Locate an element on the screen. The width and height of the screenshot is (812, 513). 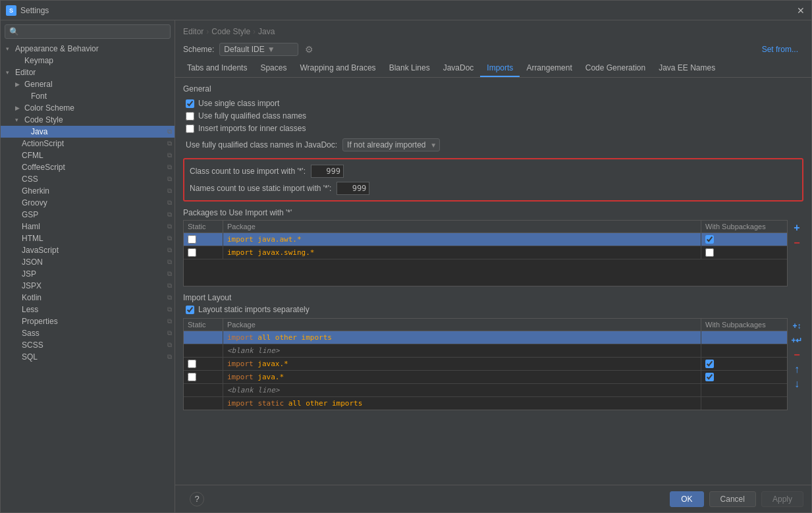
sidebar-item-haml: Haml ⧉ is located at coordinates (88, 227).